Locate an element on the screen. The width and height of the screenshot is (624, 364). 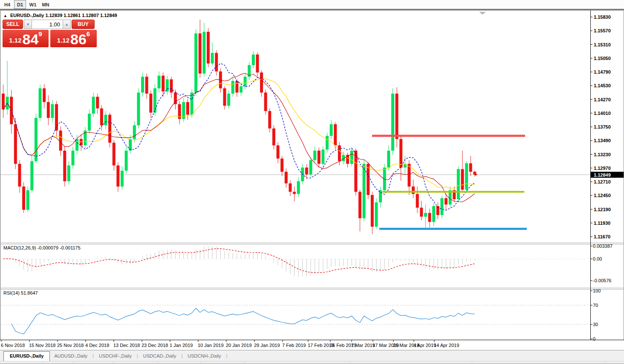
sell-price-big: 84 is located at coordinates (31, 39).